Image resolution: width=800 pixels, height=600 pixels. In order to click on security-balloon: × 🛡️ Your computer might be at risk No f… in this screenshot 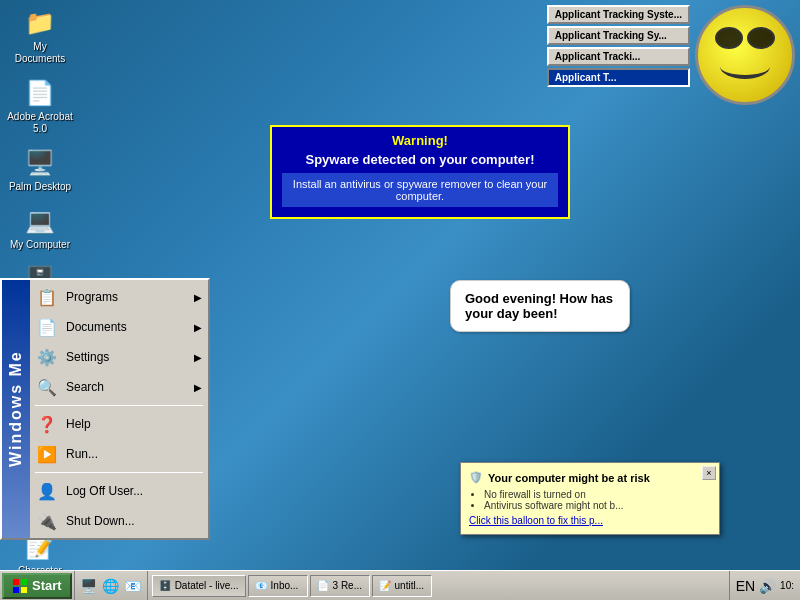, I will do `click(590, 498)`.